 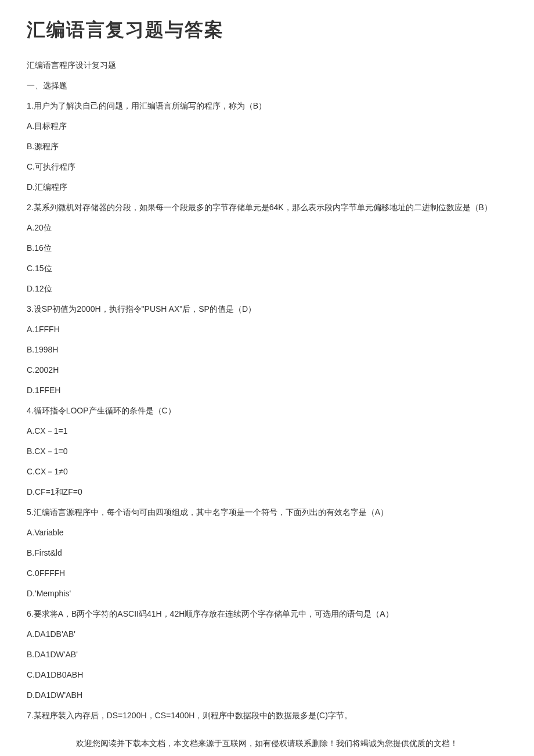 I want to click on body-line: D.DA1DW'ABH, so click(x=267, y=696).